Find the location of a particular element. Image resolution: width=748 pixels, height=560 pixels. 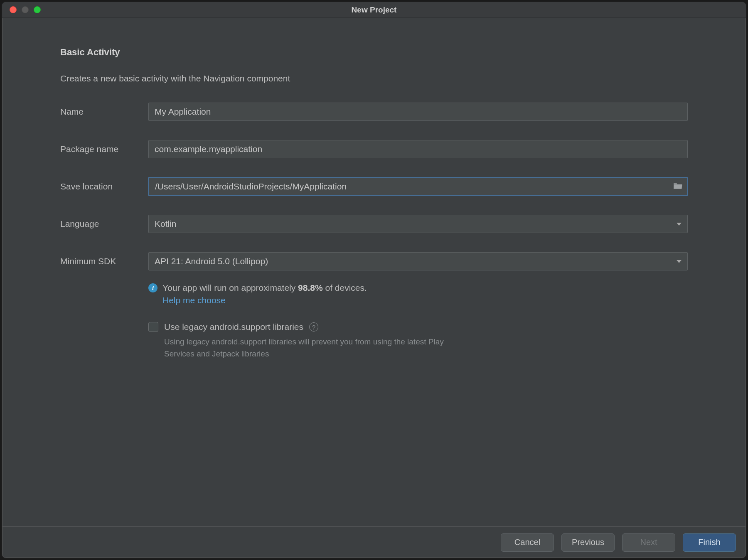

language-row: Language Kotlin is located at coordinates (374, 224).